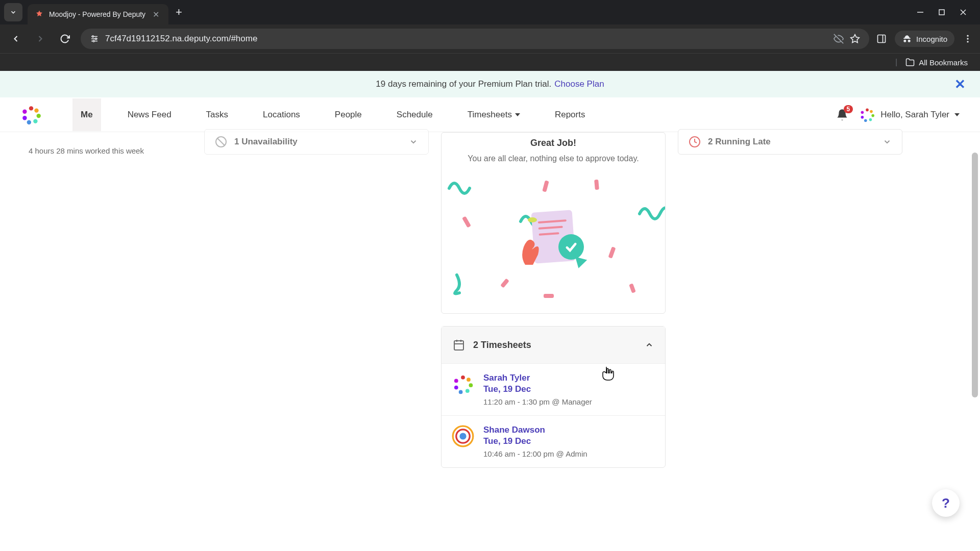  What do you see at coordinates (553, 345) in the screenshot?
I see `timesheets-header: 2 Timesheets` at bounding box center [553, 345].